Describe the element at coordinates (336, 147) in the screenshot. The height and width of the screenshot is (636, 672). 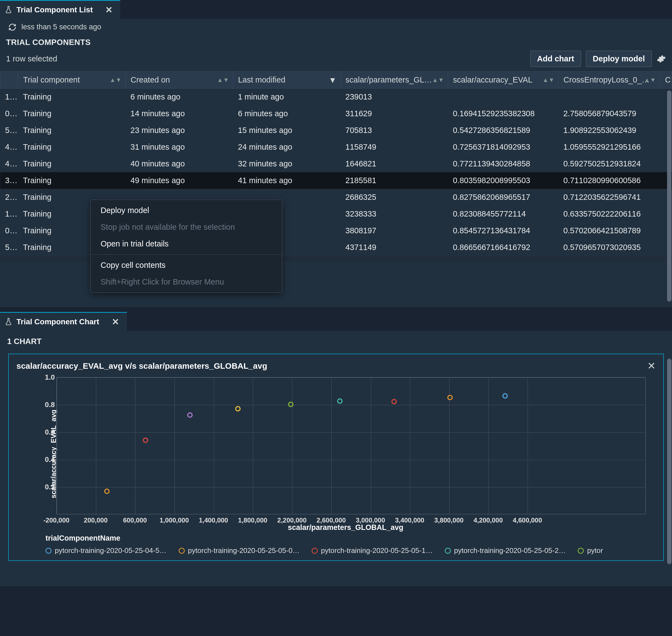
I see `table-row: 4…Training31 minutes ago24 minutes ago11…` at that location.